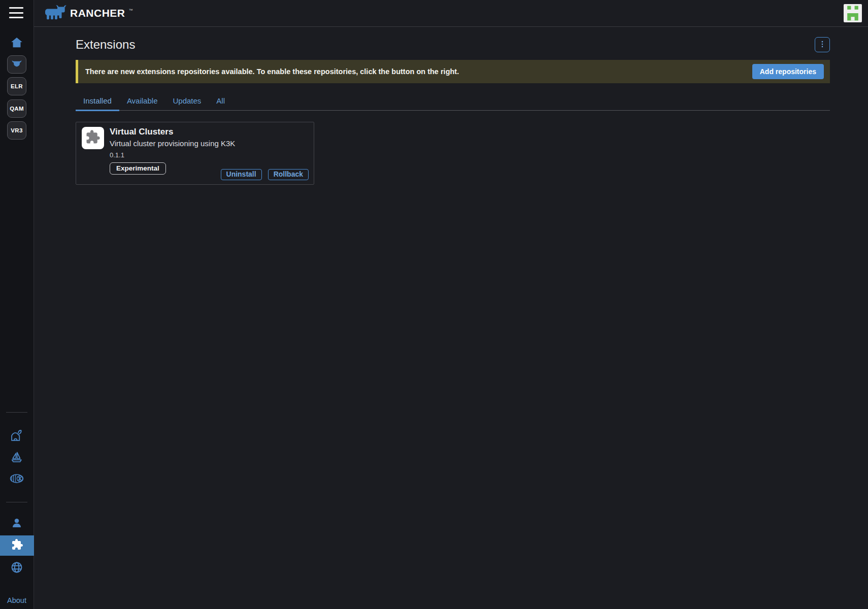  I want to click on sidebar-item-global-settings, so click(17, 568).